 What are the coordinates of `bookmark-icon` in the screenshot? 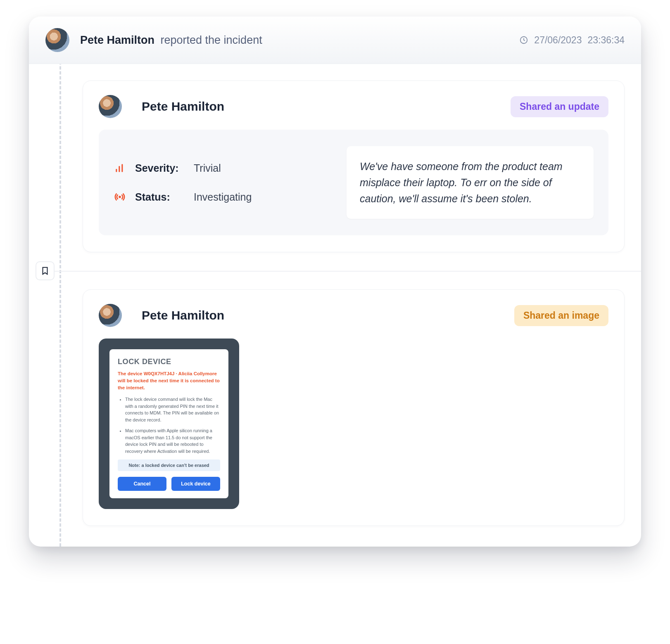 It's located at (45, 271).